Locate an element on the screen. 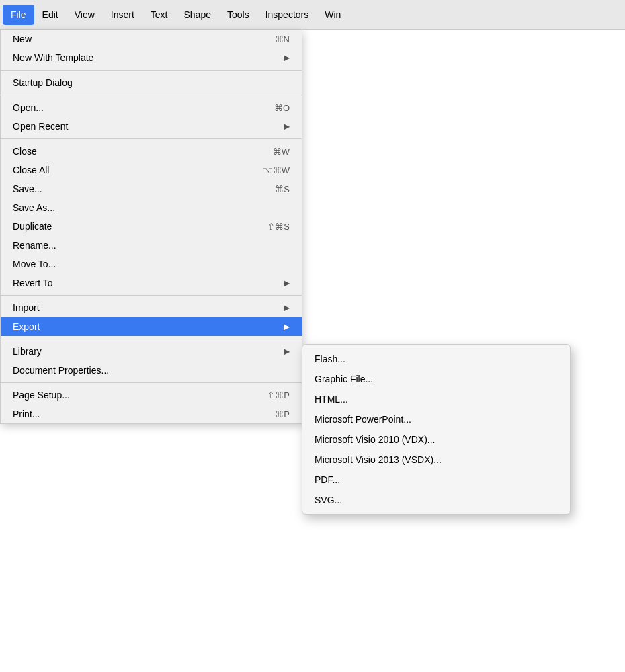 The width and height of the screenshot is (625, 672). export-submenu: Flash... Graphic File... HTML... Microso… is located at coordinates (436, 429).